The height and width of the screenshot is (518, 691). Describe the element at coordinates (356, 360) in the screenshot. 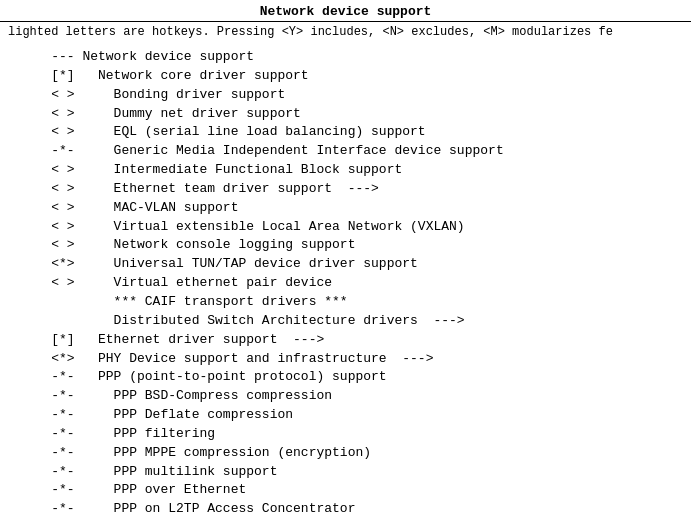

I see `menu-line: <*> PHY Device support and infrastructur…` at that location.